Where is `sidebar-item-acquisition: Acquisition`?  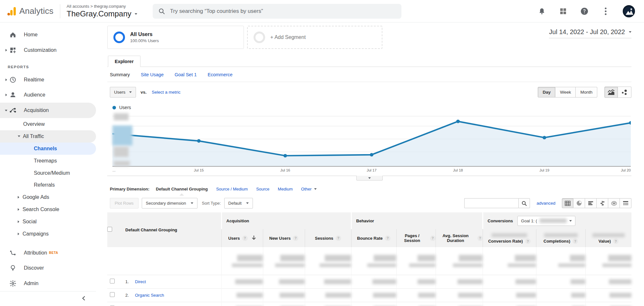
sidebar-item-acquisition: Acquisition is located at coordinates (48, 110).